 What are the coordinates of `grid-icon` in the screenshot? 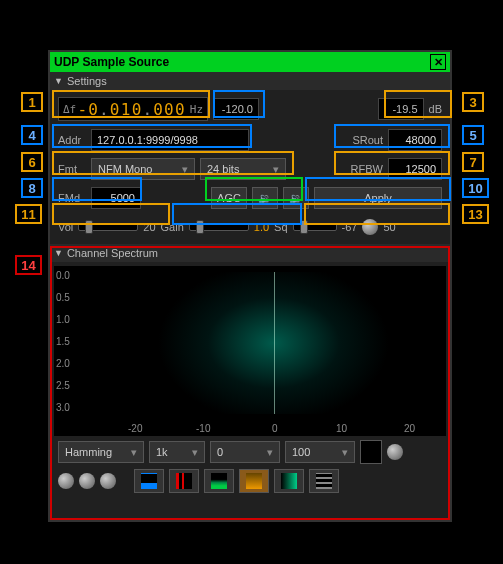 It's located at (324, 481).